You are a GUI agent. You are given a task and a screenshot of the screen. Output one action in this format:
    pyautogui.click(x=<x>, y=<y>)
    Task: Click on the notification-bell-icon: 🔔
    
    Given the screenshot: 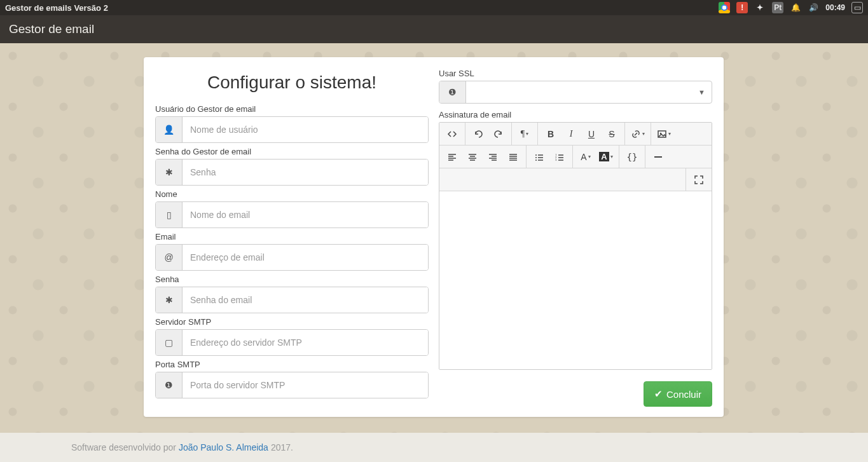 What is the action you would take?
    pyautogui.click(x=796, y=8)
    